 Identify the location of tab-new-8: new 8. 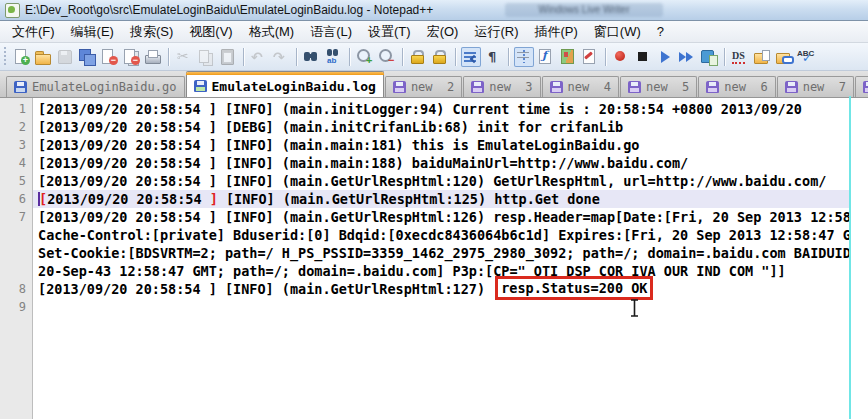
(862, 86).